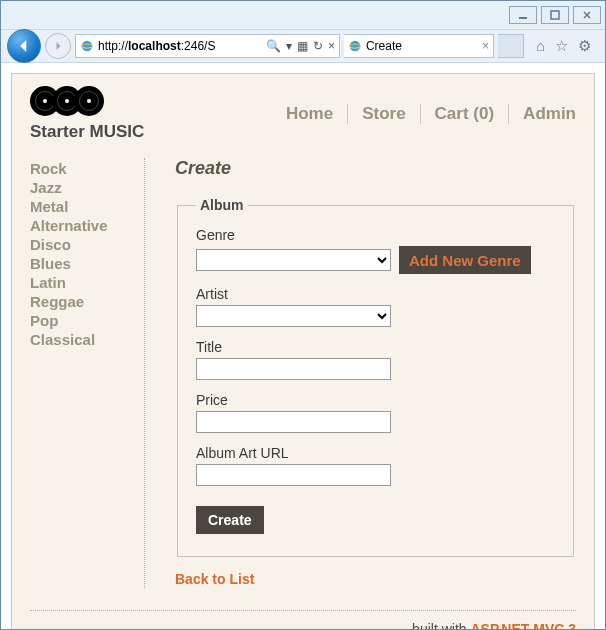 Image resolution: width=606 pixels, height=630 pixels. I want to click on stop-icon: ×, so click(332, 46).